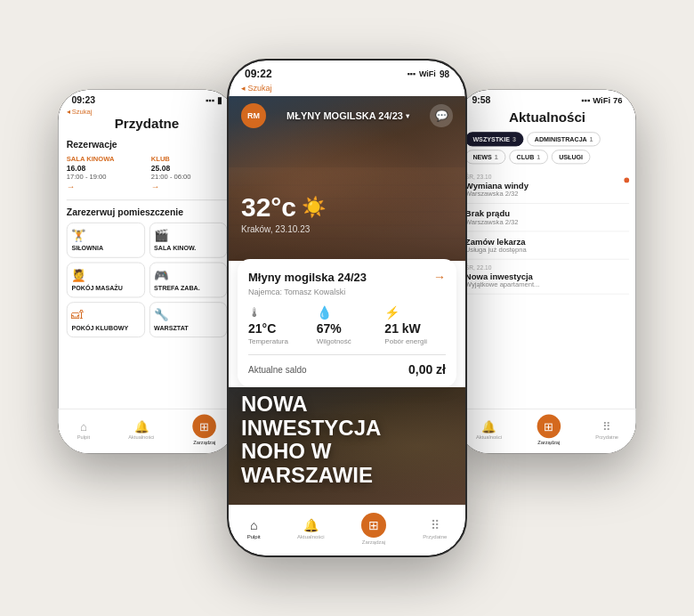  What do you see at coordinates (188, 240) in the screenshot?
I see `room-1: 🎬 SALA KINOW.` at bounding box center [188, 240].